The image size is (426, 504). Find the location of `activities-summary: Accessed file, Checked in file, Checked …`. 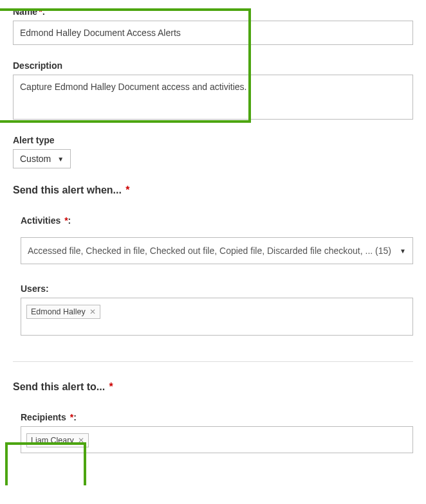

activities-summary: Accessed file, Checked in file, Checked … is located at coordinates (210, 251).